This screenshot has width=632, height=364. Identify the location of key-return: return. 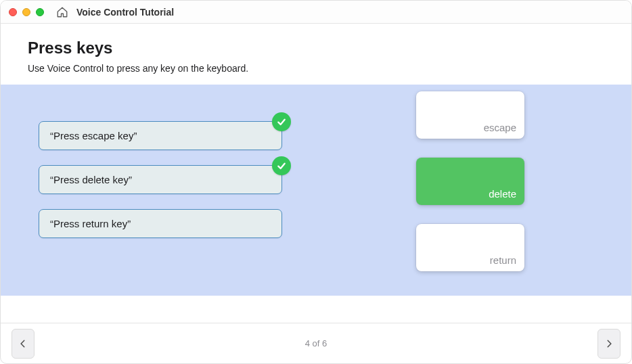
(470, 248).